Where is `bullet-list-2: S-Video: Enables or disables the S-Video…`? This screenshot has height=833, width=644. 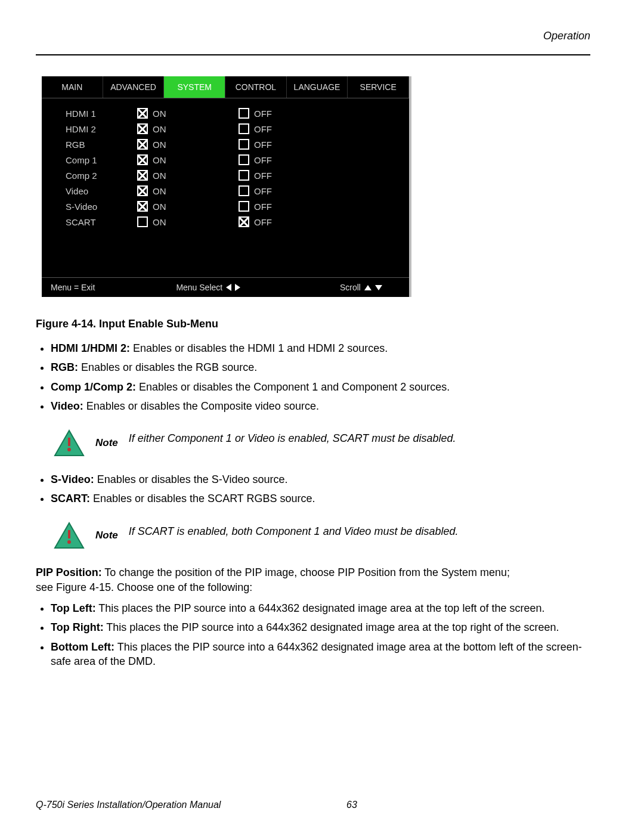 bullet-list-2: S-Video: Enables or disables the S-Video… is located at coordinates (321, 489).